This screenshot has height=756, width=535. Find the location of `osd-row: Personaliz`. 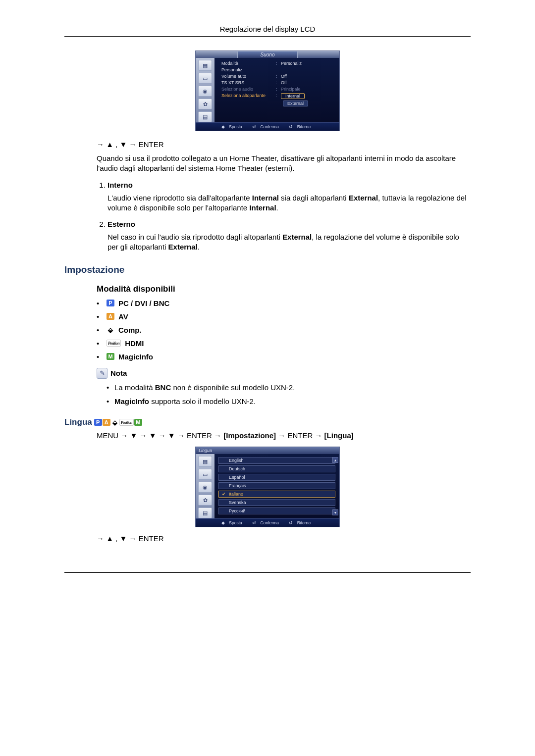

osd-row: Personaliz is located at coordinates (278, 70).